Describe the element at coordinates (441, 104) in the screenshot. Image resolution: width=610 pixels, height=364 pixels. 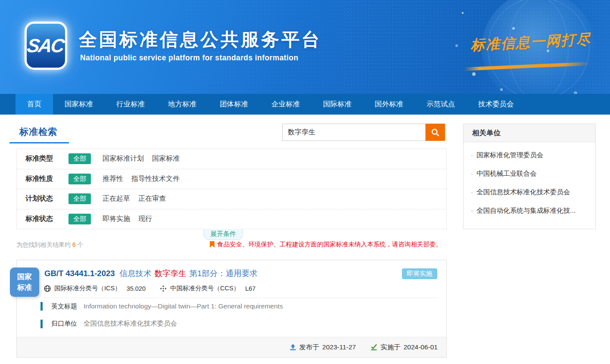
I see `nav-item-pilot-programs: 示范试点` at that location.